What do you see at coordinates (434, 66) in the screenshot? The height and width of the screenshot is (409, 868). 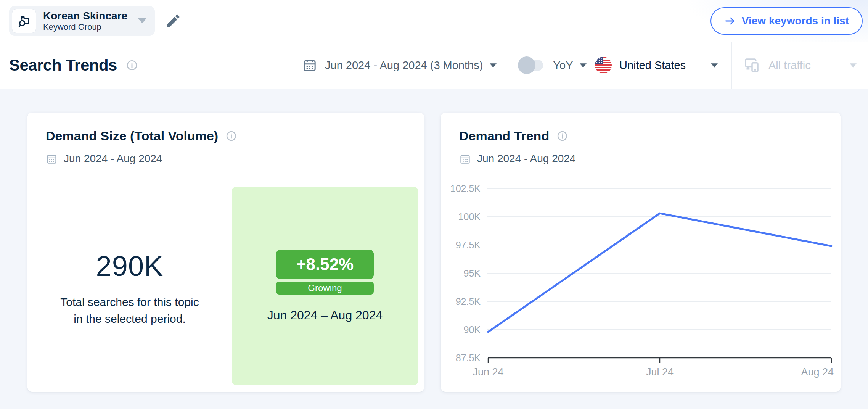 I see `filterbar: Search Trends Jun 2024 - Aug 2024 (3 Mon…` at bounding box center [434, 66].